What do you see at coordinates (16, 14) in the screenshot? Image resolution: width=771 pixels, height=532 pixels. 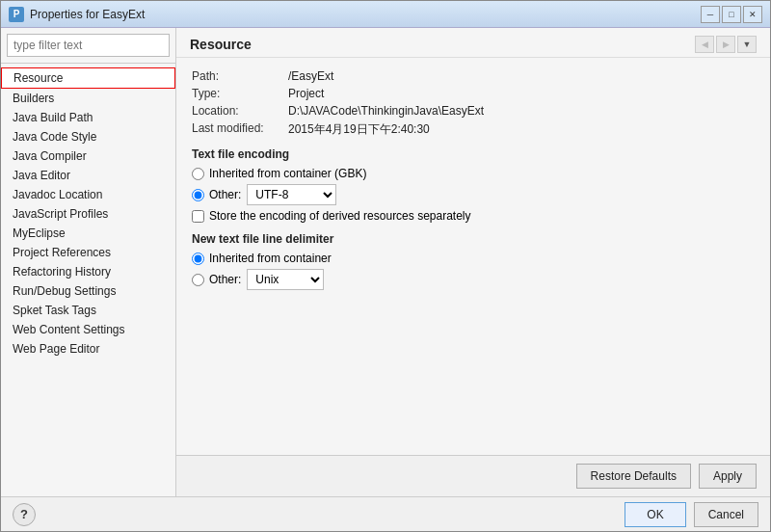 I see `window-icon: P` at bounding box center [16, 14].